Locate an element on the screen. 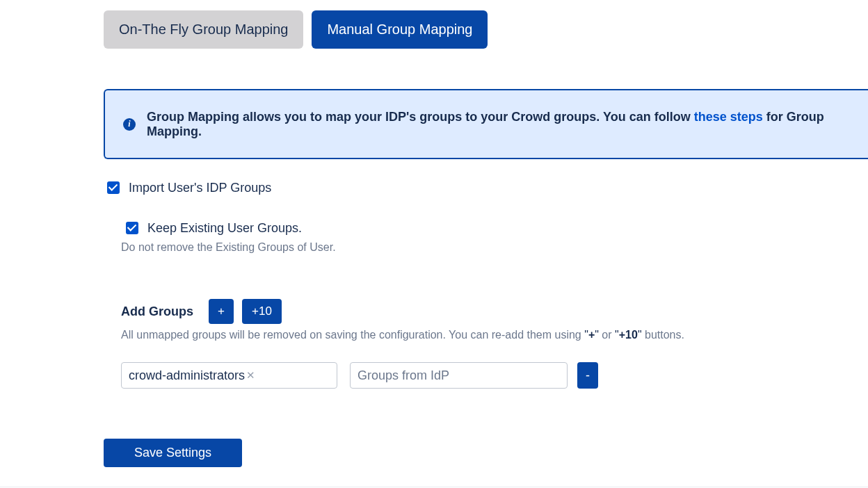  tab-manual: Manual Group Mapping is located at coordinates (399, 29).